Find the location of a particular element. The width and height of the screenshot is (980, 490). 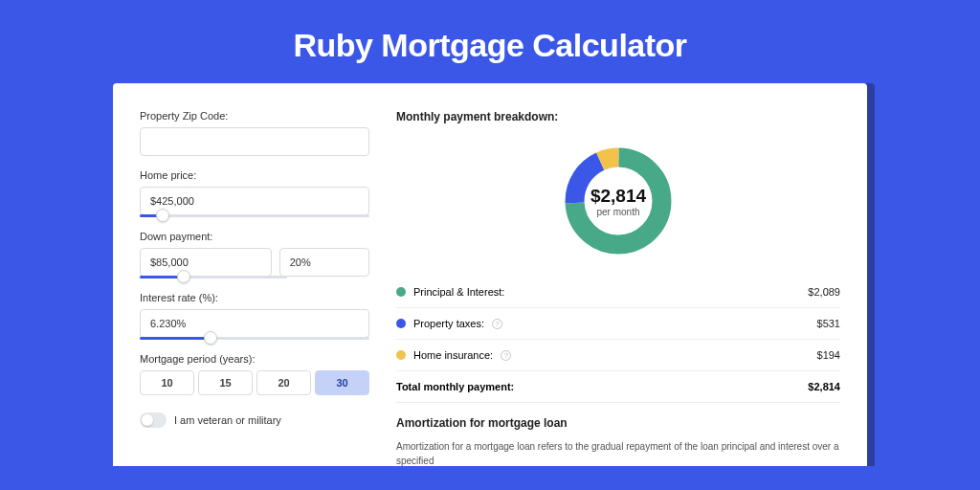

period-15: 15 is located at coordinates (226, 383).